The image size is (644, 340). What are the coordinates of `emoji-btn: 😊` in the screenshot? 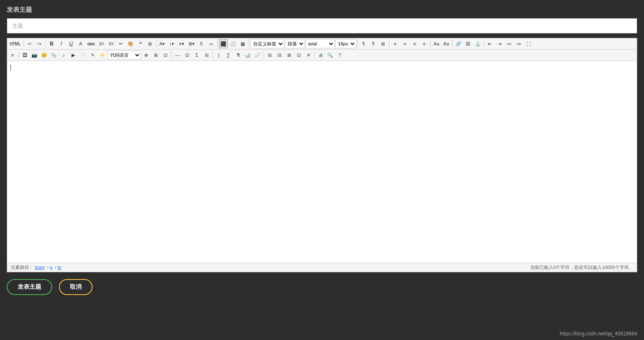 It's located at (44, 55).